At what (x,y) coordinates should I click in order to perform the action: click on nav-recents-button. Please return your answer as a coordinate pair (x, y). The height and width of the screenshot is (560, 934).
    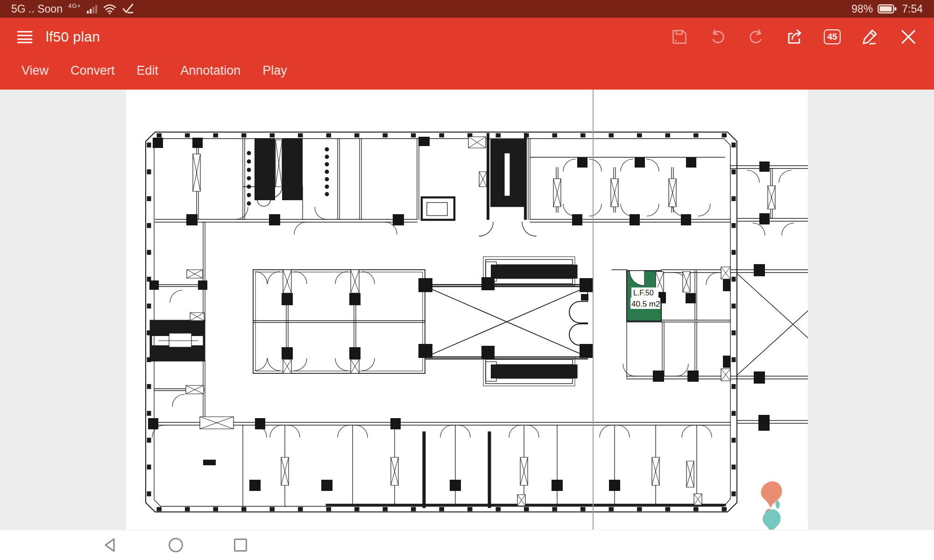
    Looking at the image, I should click on (241, 545).